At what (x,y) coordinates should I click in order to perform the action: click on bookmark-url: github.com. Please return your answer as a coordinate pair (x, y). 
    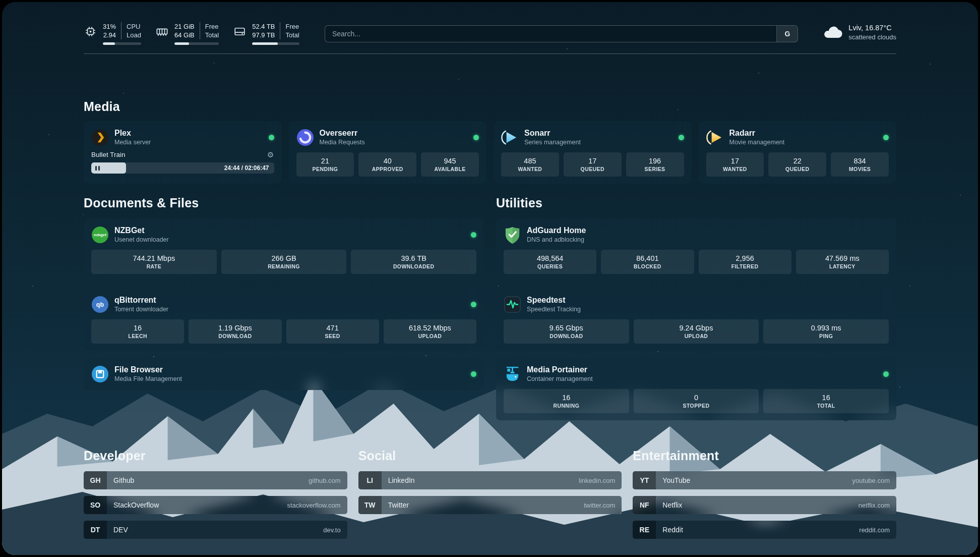
    Looking at the image, I should click on (325, 480).